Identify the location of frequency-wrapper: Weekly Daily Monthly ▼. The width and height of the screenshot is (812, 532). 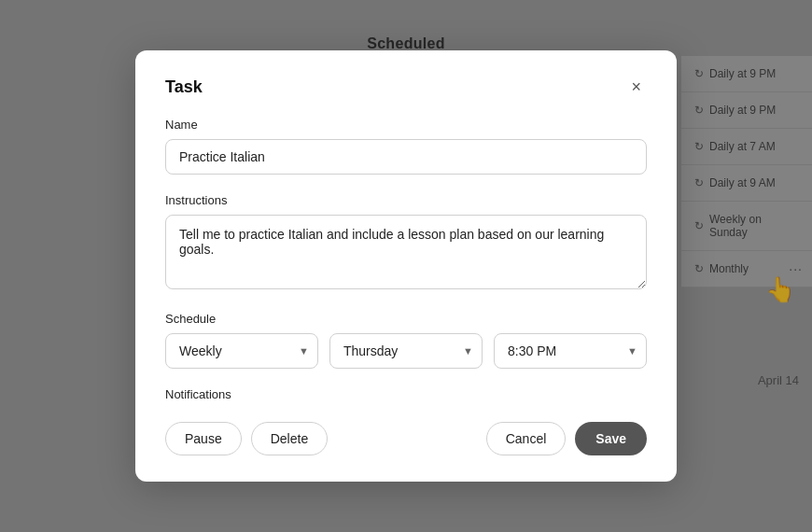
(242, 351).